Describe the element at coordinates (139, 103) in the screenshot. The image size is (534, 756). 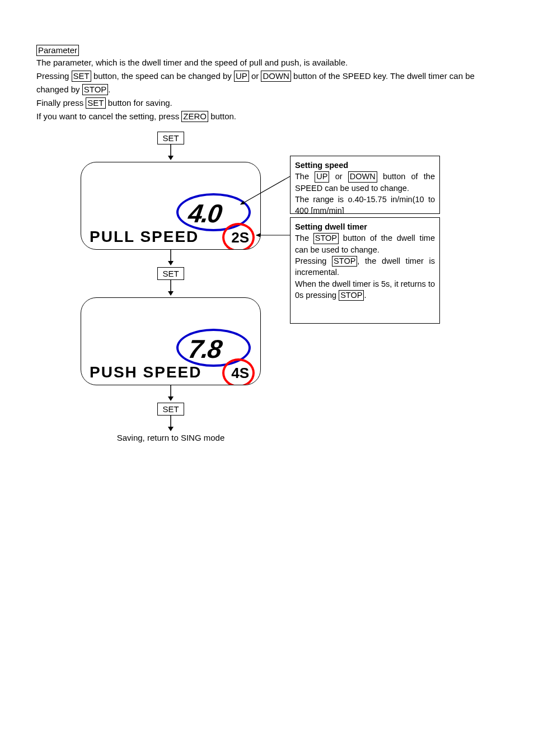
I see `save-line-b: button for saving.` at that location.